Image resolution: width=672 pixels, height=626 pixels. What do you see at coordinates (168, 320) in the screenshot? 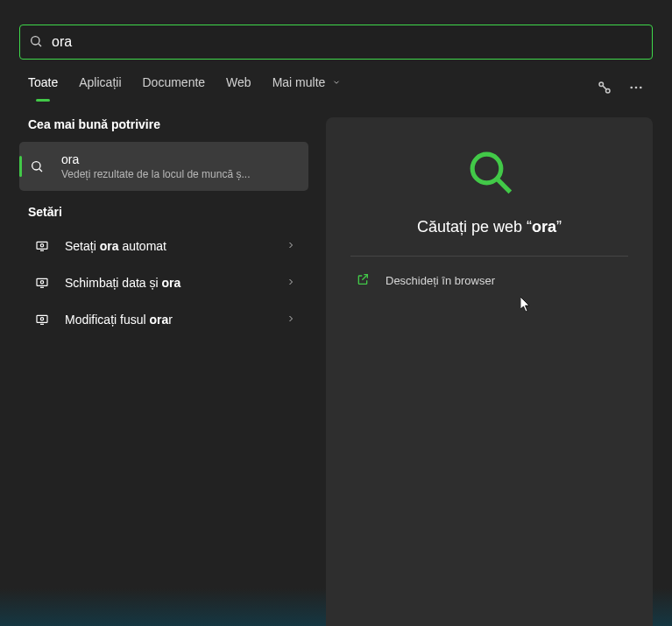
I see `setting-label: Modificați fusul orar` at bounding box center [168, 320].